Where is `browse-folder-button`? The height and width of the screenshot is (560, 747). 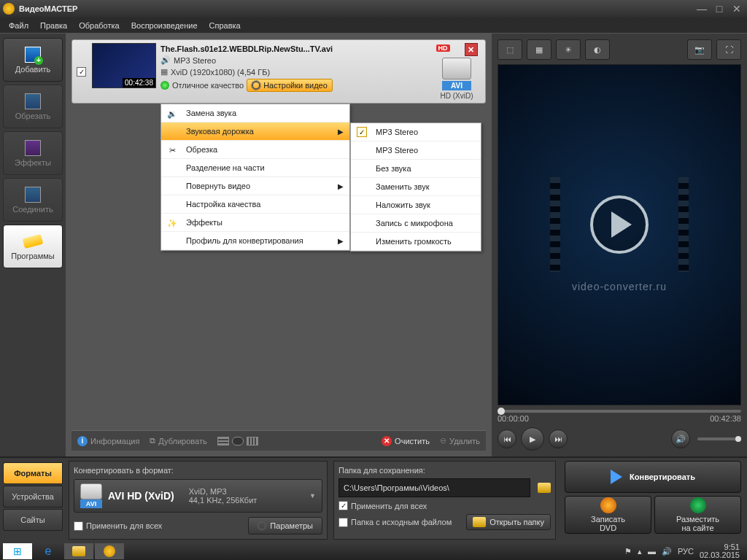 browse-folder-button is located at coordinates (544, 488).